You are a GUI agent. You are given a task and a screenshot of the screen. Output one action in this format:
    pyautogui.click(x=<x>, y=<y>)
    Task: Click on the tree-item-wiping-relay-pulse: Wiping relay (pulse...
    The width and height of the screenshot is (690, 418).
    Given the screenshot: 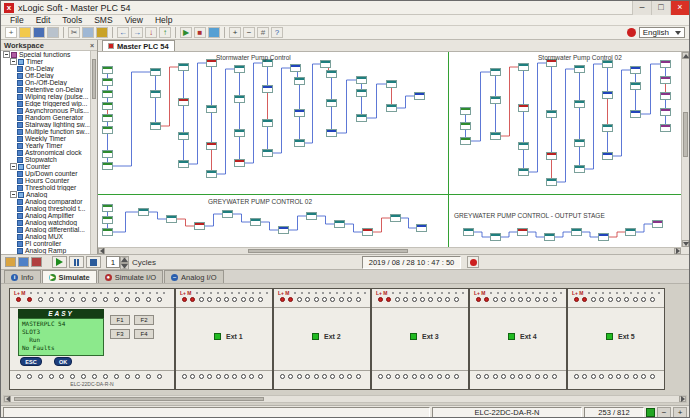 What is the action you would take?
    pyautogui.click(x=46, y=96)
    